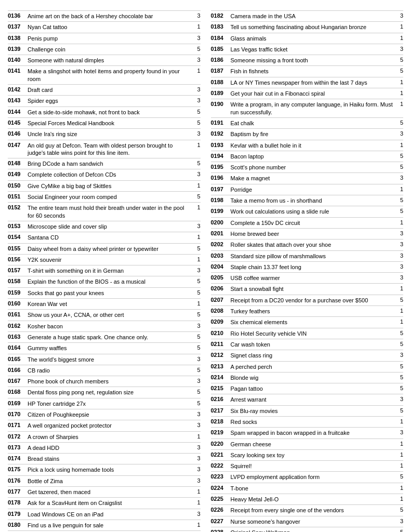 This screenshot has width=411, height=532. I want to click on list-item: 0141Make a slingshot with hotel items an…, so click(104, 75).